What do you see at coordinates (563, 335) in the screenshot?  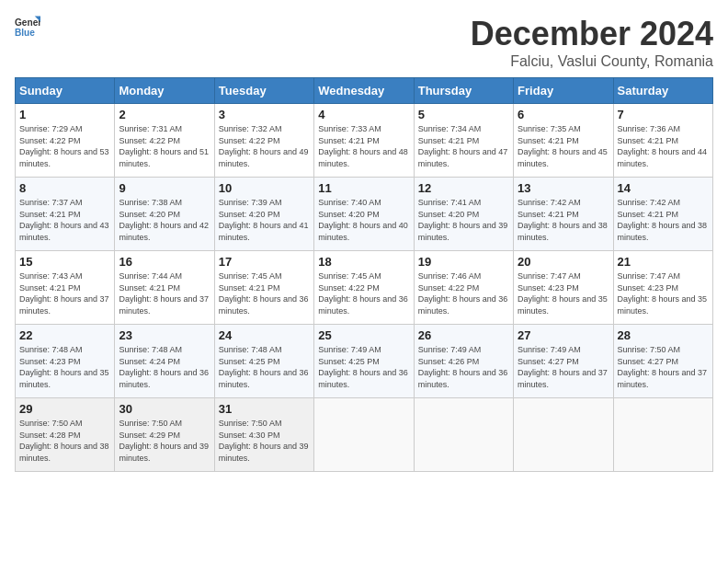 I see `day-number: 27` at bounding box center [563, 335].